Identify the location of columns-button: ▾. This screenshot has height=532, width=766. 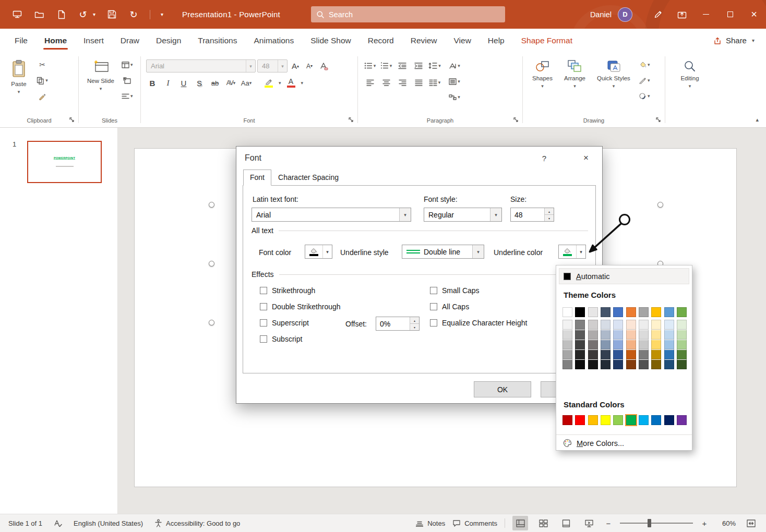
(435, 82).